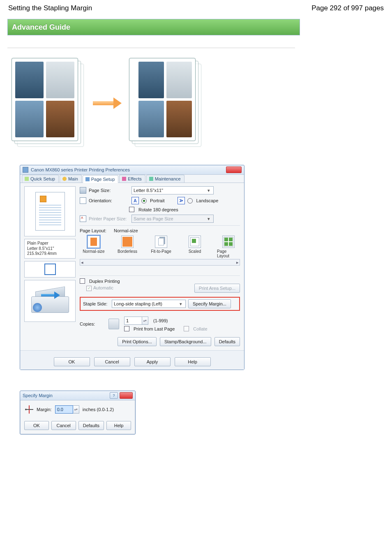 Image resolution: width=392 pixels, height=555 pixels. What do you see at coordinates (200, 329) in the screenshot?
I see `collate-label: Collate` at bounding box center [200, 329].